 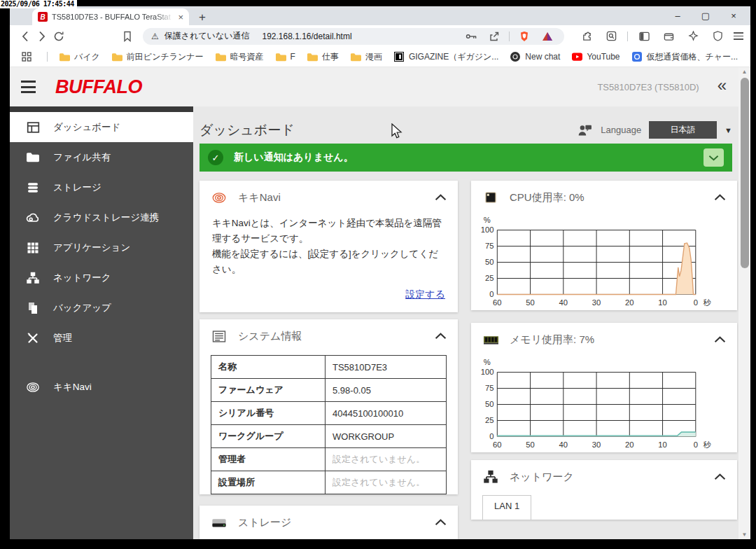 What do you see at coordinates (42, 36) in the screenshot?
I see `forward-icon` at bounding box center [42, 36].